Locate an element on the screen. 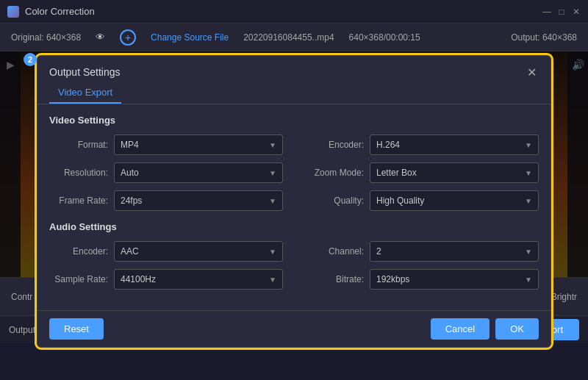 The width and height of the screenshot is (588, 380). close-button: ✕ is located at coordinates (576, 12).